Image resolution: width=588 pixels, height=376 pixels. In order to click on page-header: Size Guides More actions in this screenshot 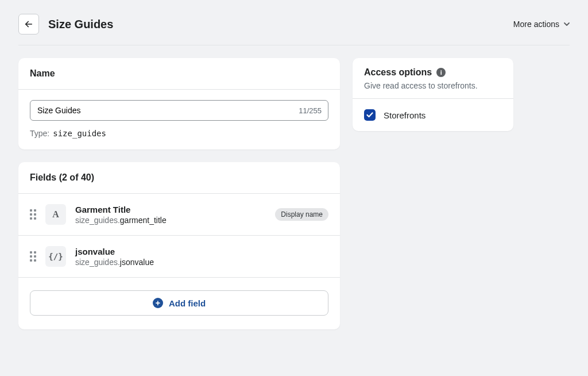, I will do `click(294, 30)`.